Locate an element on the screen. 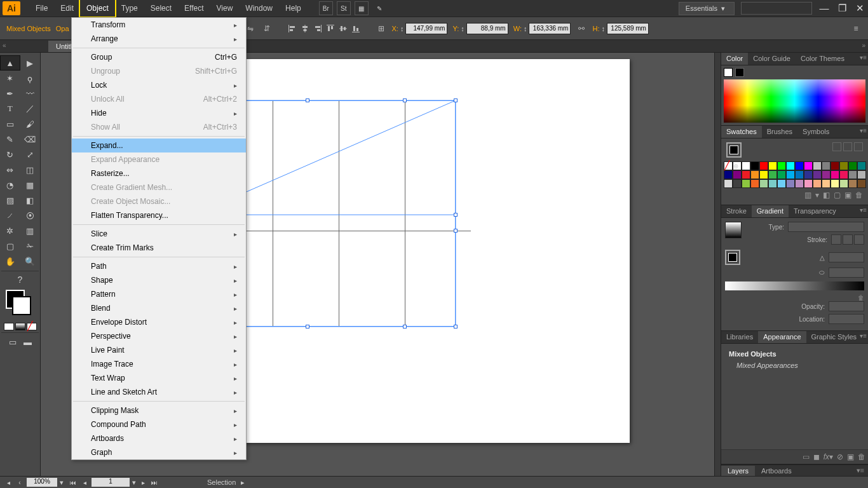 The height and width of the screenshot is (488, 868). gradient-delete-stop-icon: 🗑 is located at coordinates (861, 297).